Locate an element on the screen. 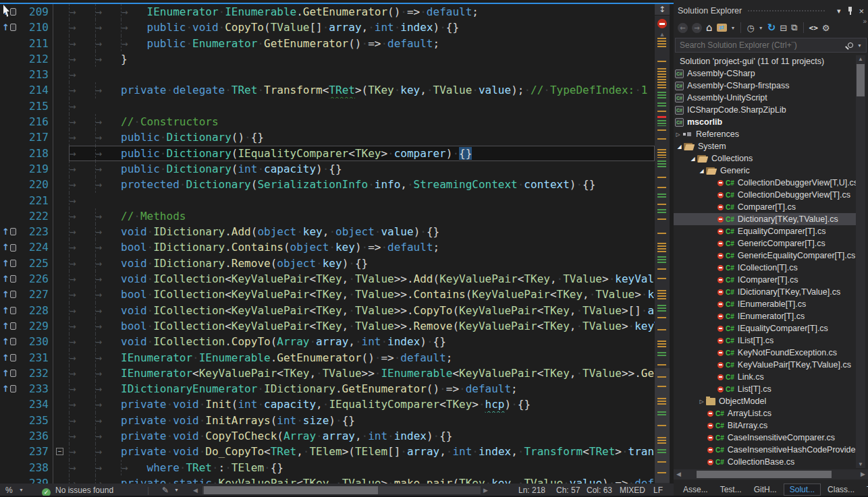  horizontal-scrollbar is located at coordinates (342, 490).